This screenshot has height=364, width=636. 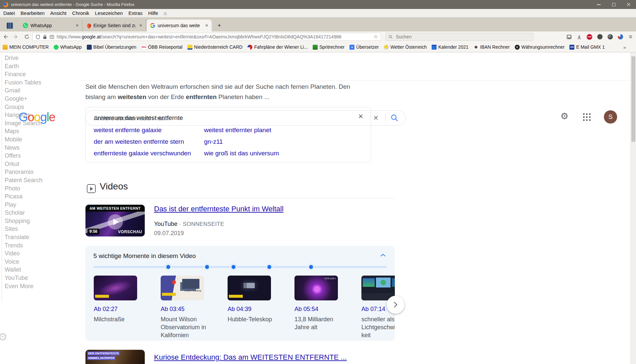 What do you see at coordinates (6, 37) in the screenshot?
I see `back-icon` at bounding box center [6, 37].